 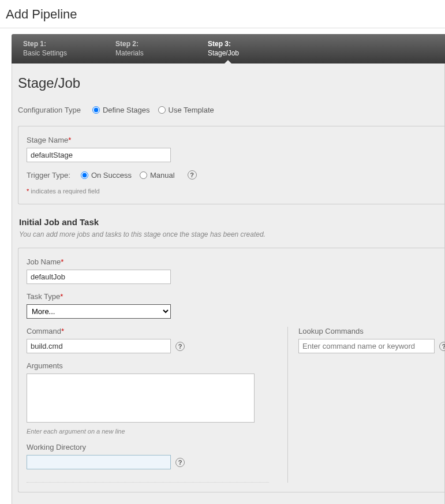 What do you see at coordinates (231, 297) in the screenshot?
I see `task-type-label: Task Type*` at bounding box center [231, 297].